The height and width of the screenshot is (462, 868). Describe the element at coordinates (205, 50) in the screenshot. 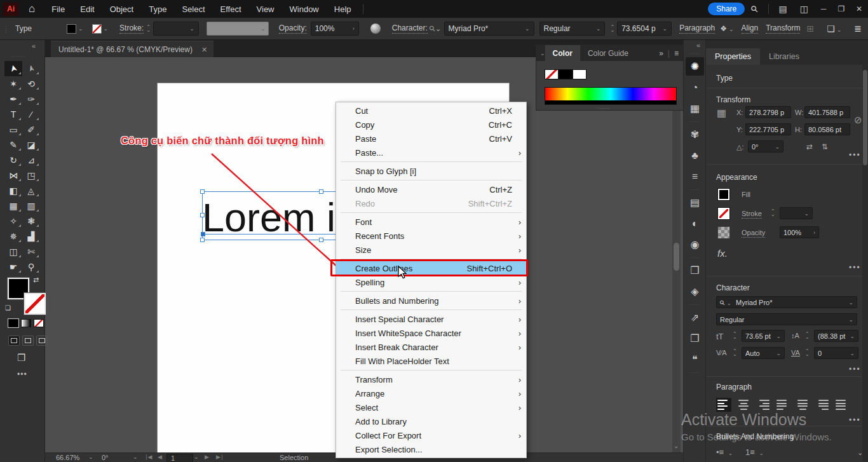

I see `close-document-icon: ✕` at that location.